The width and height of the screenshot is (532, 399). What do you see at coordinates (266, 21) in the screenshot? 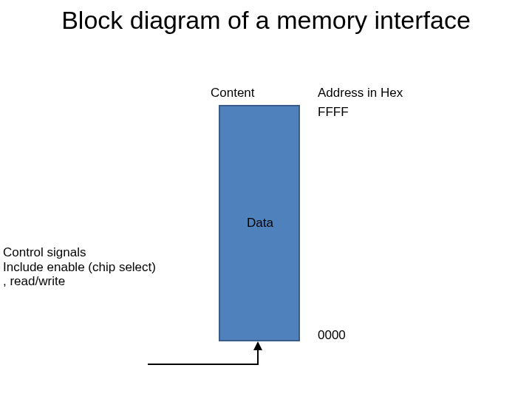
I see `diagram-title: Block diagram of a memory interface` at bounding box center [266, 21].